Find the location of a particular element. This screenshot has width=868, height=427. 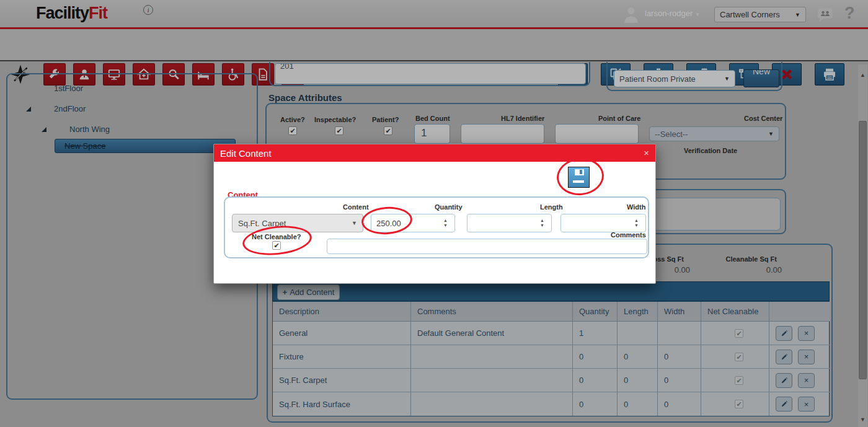

content-label: Content is located at coordinates (356, 207).